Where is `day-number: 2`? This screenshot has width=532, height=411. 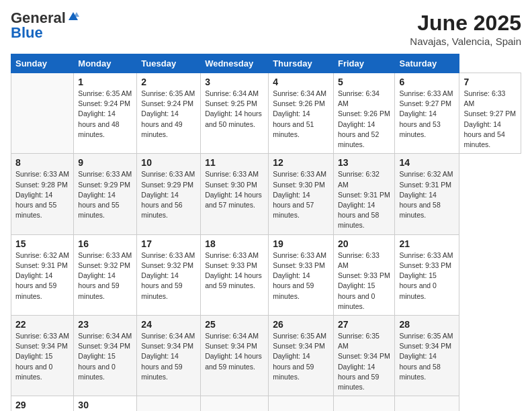
day-number: 2 is located at coordinates (169, 82).